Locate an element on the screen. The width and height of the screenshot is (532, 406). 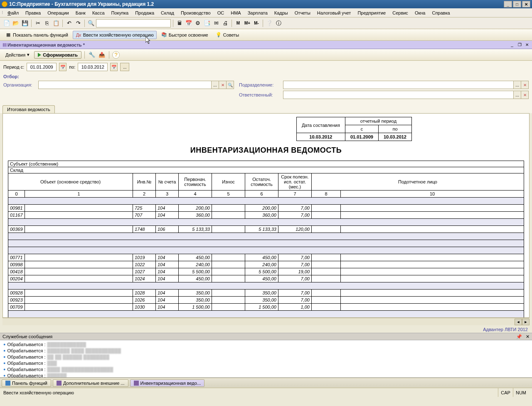
actions-dropdown: Действия▾ is located at coordinates (17, 55).